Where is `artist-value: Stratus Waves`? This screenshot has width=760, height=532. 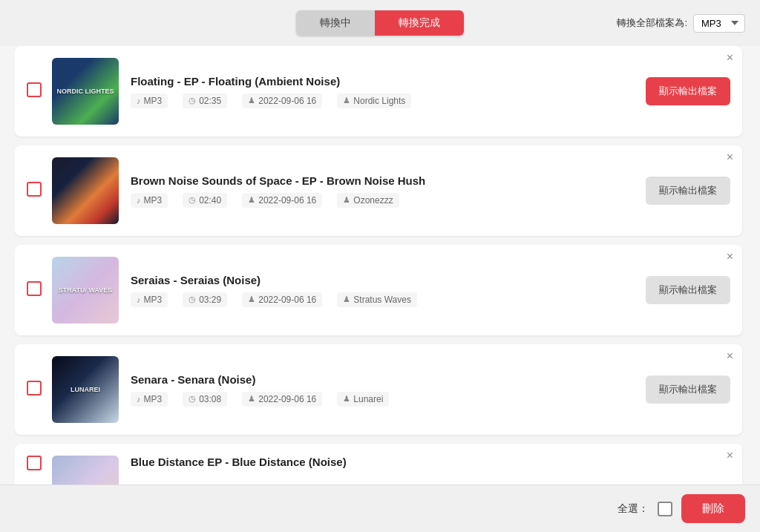
artist-value: Stratus Waves is located at coordinates (382, 300).